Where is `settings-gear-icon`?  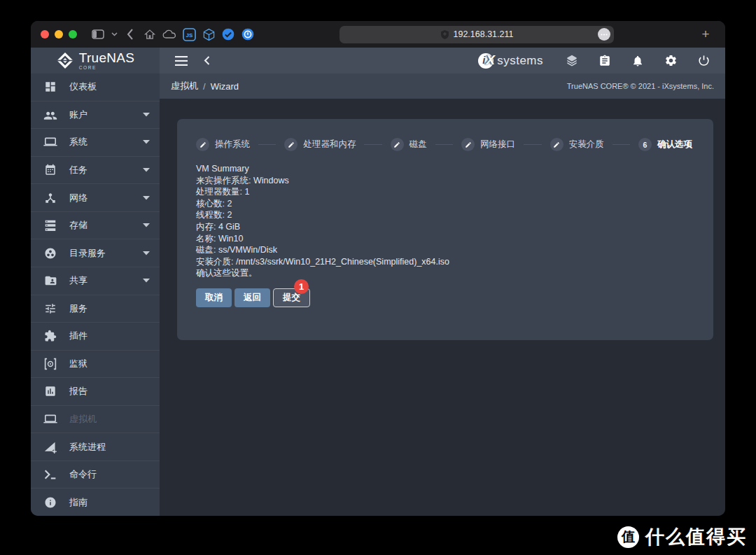
settings-gear-icon is located at coordinates (671, 61).